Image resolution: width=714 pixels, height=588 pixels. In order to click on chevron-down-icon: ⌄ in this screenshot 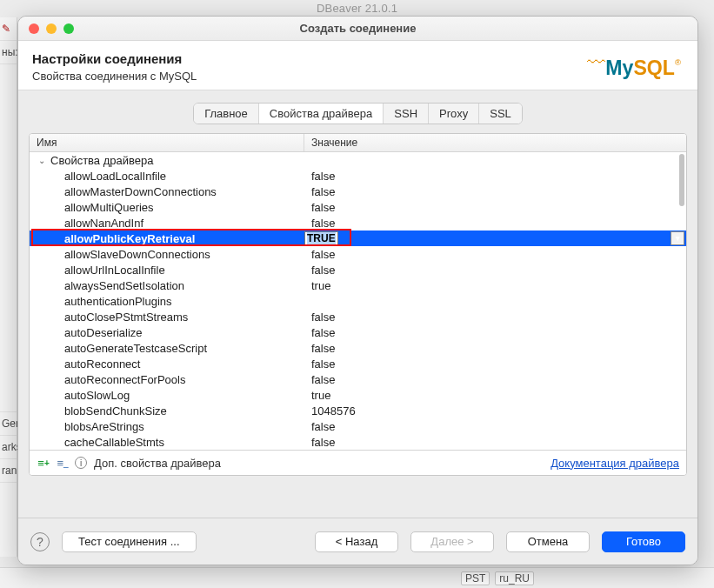, I will do `click(42, 160)`.